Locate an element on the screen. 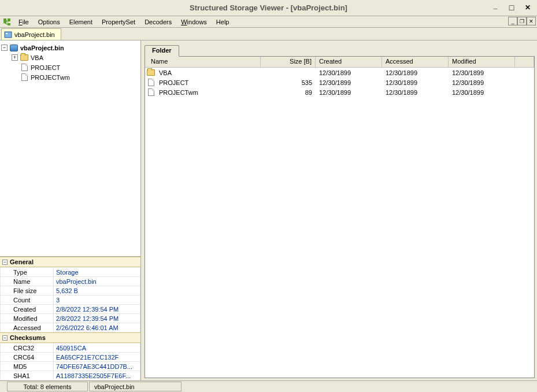 Image resolution: width=537 pixels, height=392 pixels. menu-options: Options is located at coordinates (49, 22).